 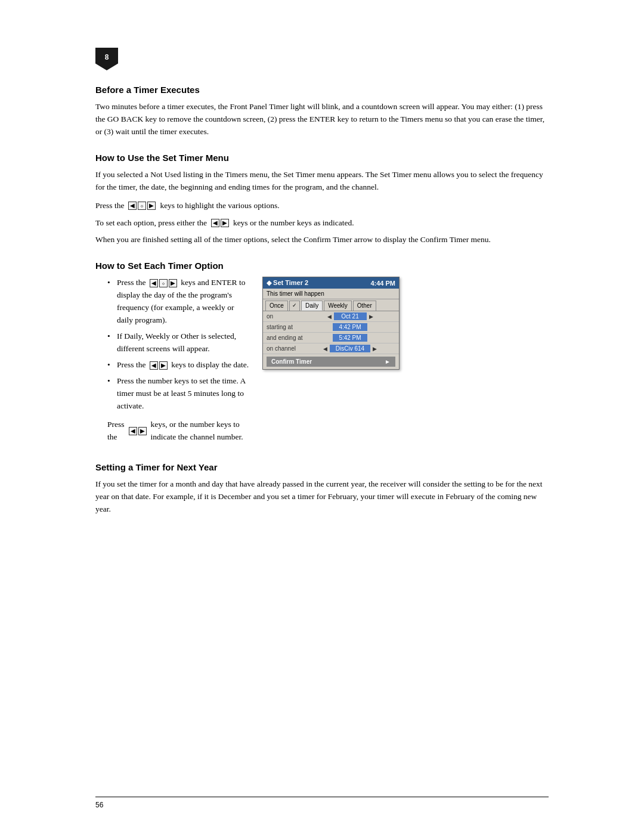 What do you see at coordinates (405, 363) in the screenshot?
I see `timer-screen-image: ◆ Set Timer 2 4:44 PM This timer will ha…` at bounding box center [405, 363].